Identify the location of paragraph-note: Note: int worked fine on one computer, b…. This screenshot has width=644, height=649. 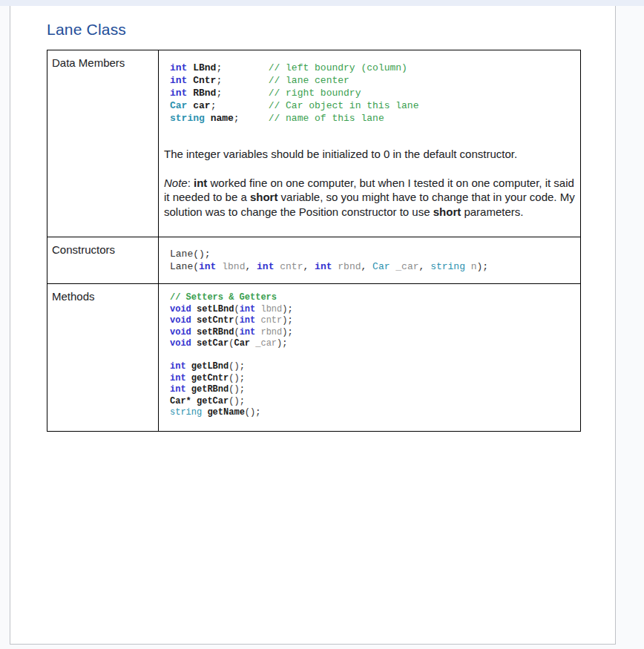
(372, 197).